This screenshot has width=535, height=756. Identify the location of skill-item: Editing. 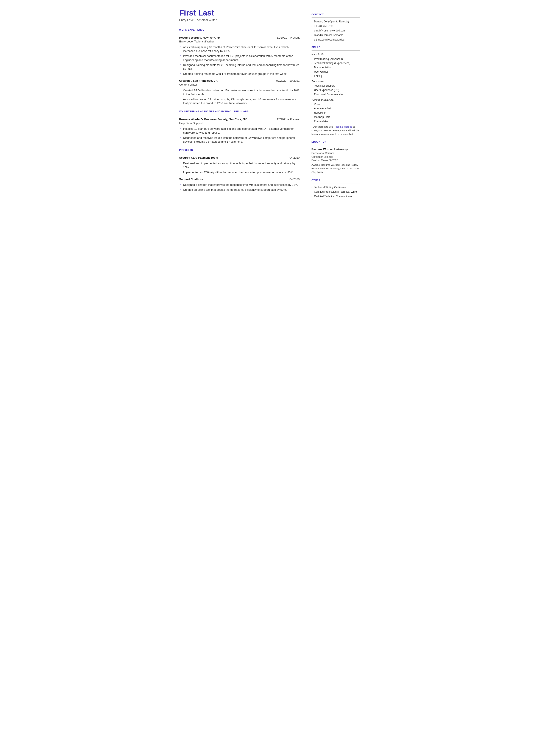
(336, 76).